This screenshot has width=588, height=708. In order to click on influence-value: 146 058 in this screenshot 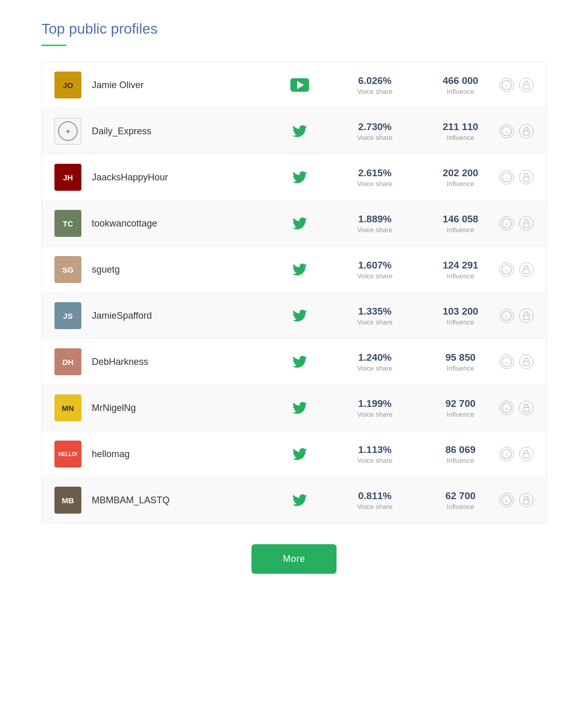, I will do `click(460, 219)`.